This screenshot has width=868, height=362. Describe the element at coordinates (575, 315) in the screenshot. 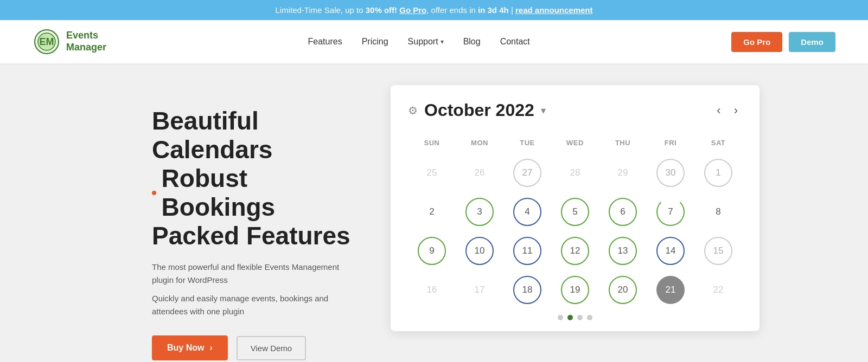

I see `carousel-dots` at that location.